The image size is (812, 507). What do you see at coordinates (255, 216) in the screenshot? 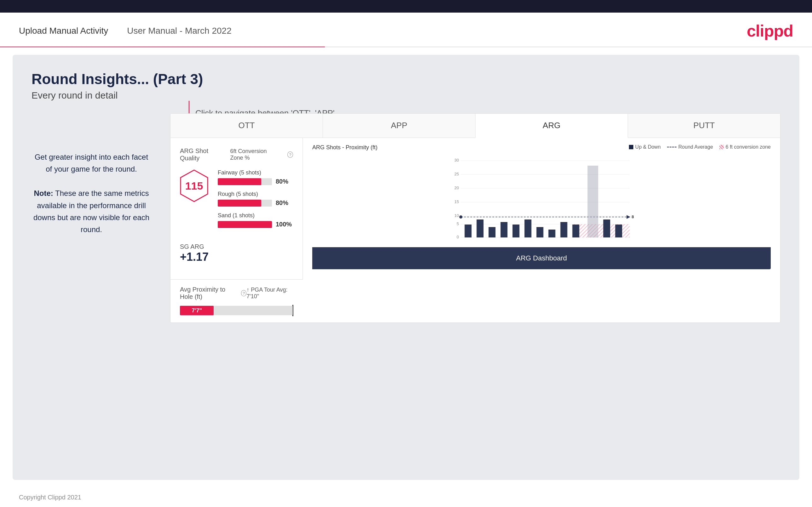
I see `bar-label-sand: Sand (1 shots)` at bounding box center [255, 216].